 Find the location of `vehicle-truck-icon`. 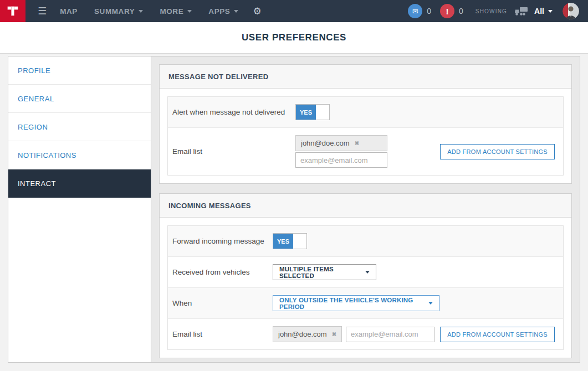

vehicle-truck-icon is located at coordinates (521, 11).